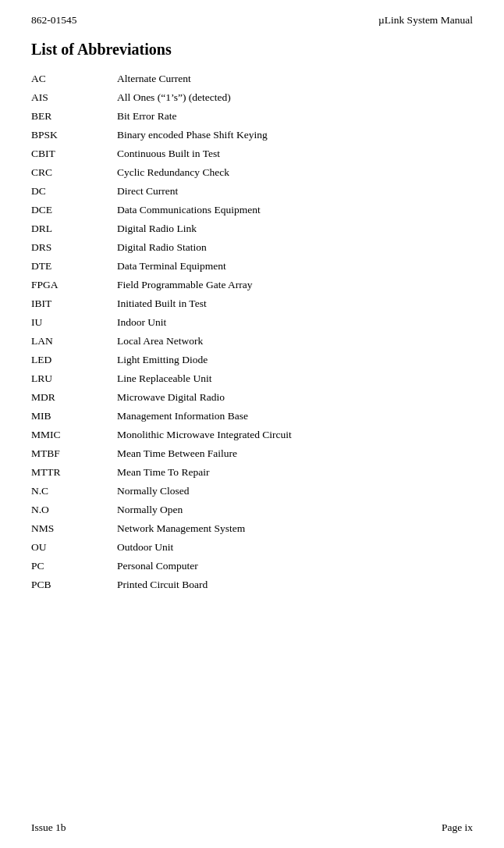  I want to click on list-item: DRLDigital Radio Link, so click(252, 231).